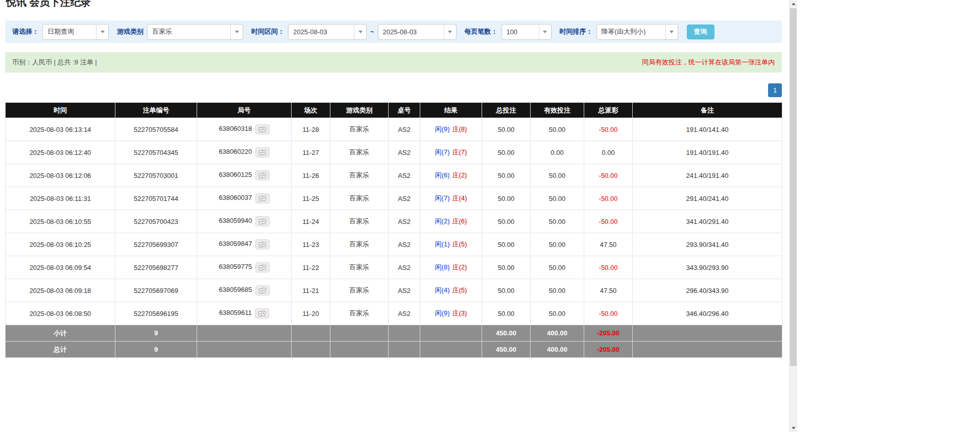 The width and height of the screenshot is (980, 432). Describe the element at coordinates (775, 90) in the screenshot. I see `page-button-1: 1` at that location.